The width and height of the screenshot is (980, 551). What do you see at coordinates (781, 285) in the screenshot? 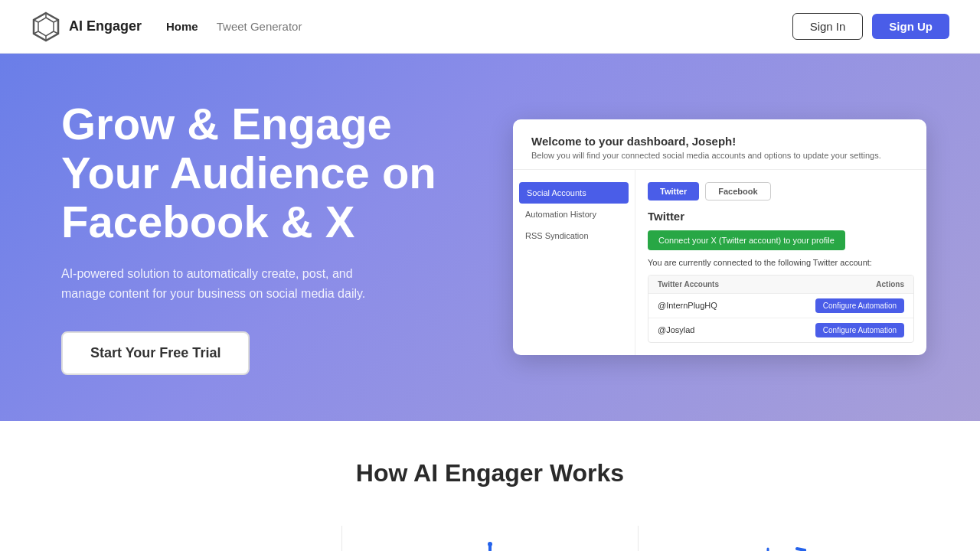
I see `table-header: Twitter Accounts Actions` at bounding box center [781, 285].